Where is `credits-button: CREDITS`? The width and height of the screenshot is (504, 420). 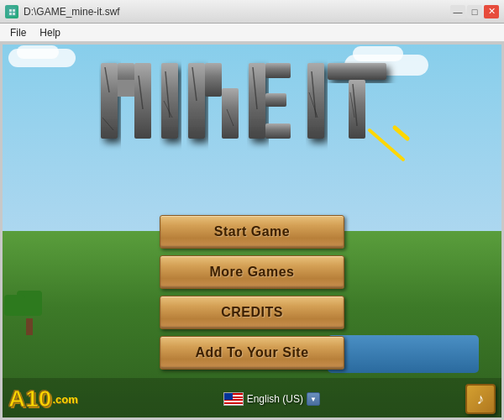 credits-button: CREDITS is located at coordinates (252, 312).